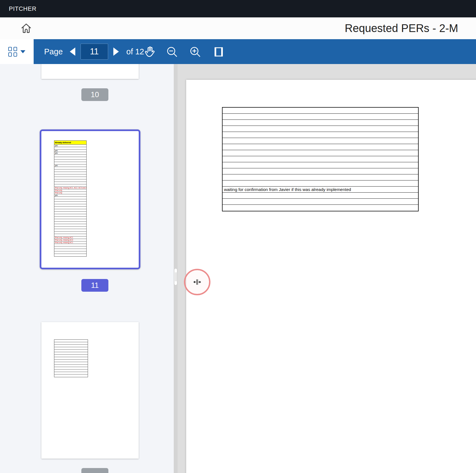  I want to click on pan-tool-button, so click(150, 52).